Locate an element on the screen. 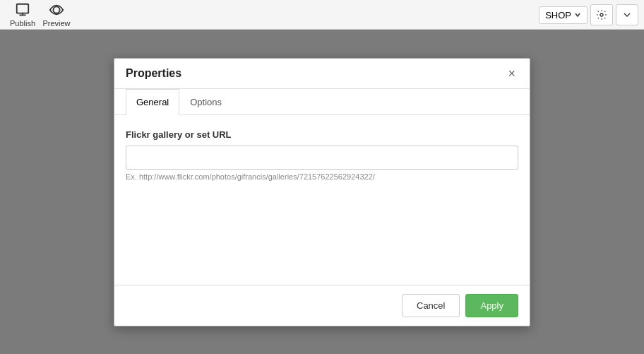 The height and width of the screenshot is (354, 644). tab-general: General is located at coordinates (153, 102).